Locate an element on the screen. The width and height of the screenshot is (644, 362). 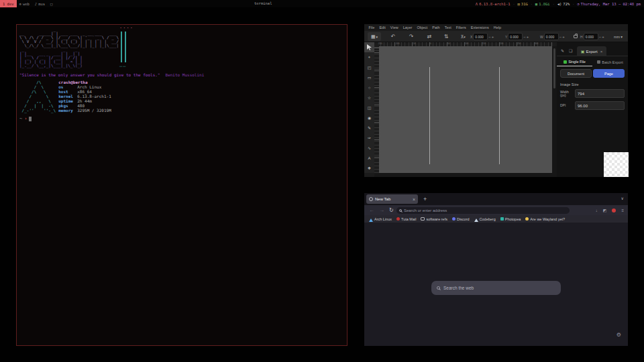
extensions-icon: ◩ is located at coordinates (605, 210).